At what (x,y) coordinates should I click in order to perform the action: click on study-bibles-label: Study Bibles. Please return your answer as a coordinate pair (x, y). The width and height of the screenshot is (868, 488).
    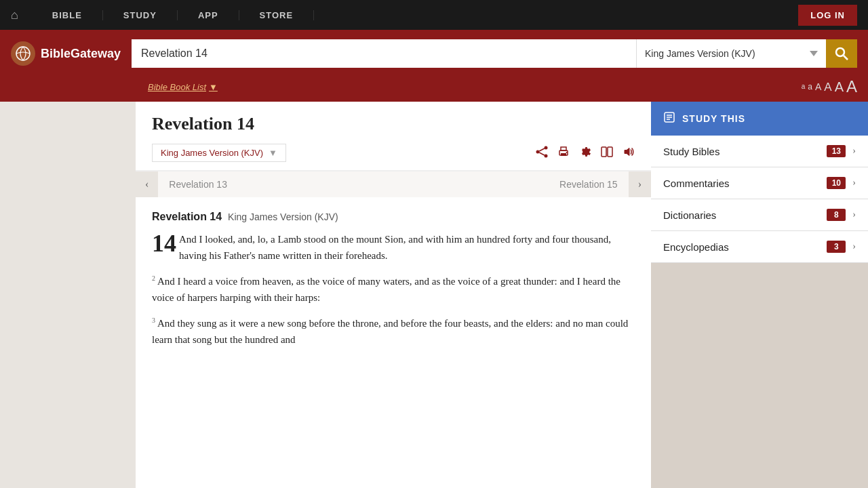
    Looking at the image, I should click on (745, 152).